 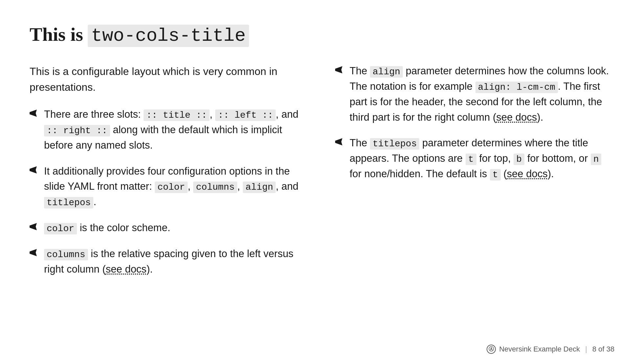 I want to click on bullet-content: The titlepos parameter determines where …, so click(x=482, y=158).